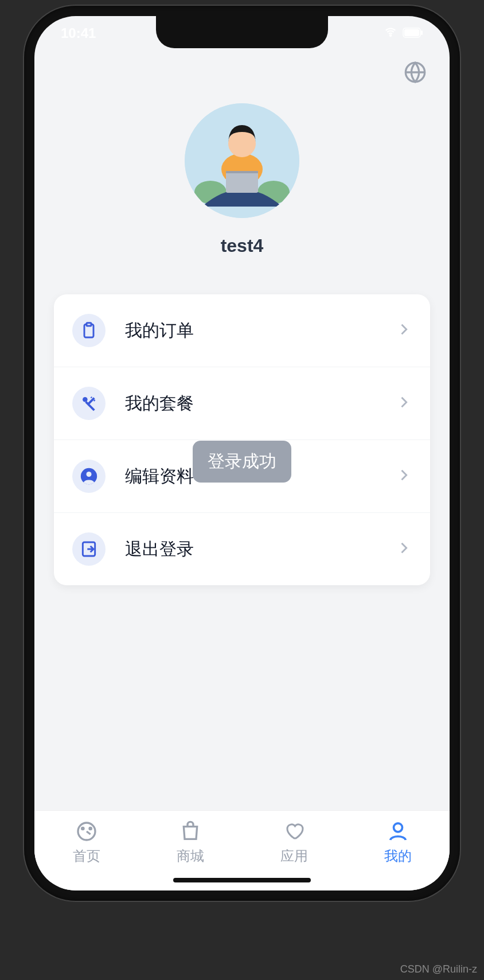 This screenshot has height=980, width=484. I want to click on tab-home: 首页, so click(86, 842).